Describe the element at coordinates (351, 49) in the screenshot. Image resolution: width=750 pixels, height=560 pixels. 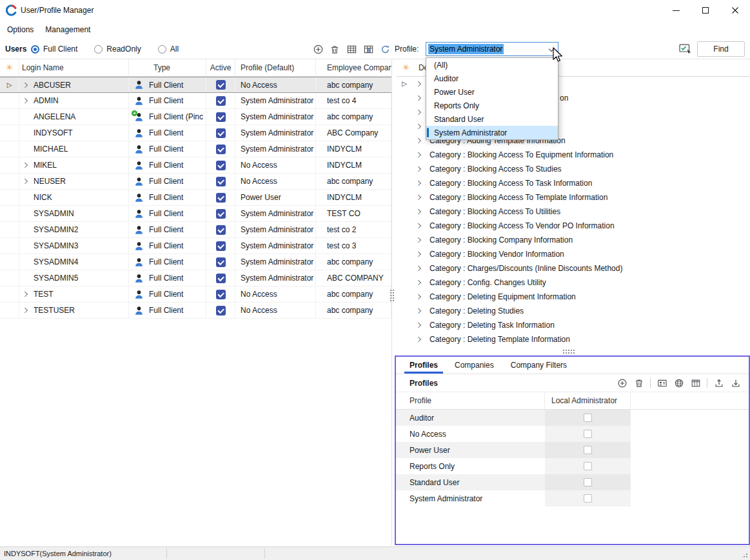
I see `grid-view-icon` at that location.